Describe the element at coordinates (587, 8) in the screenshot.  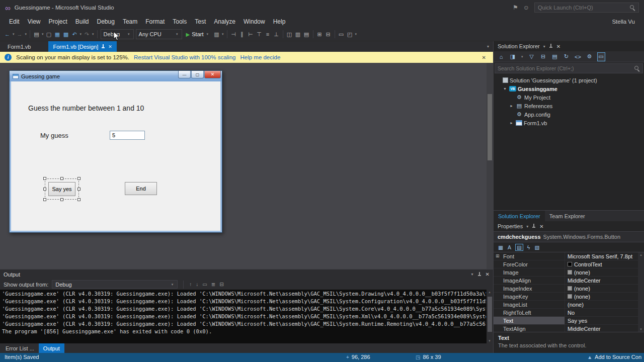
I see `quick-launch-box` at that location.